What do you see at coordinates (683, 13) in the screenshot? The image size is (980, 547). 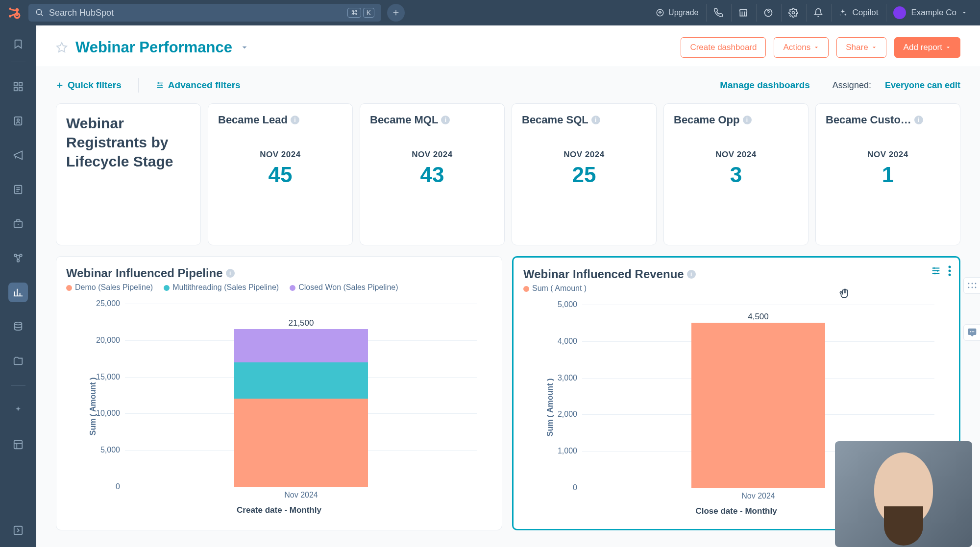 I see `upgrade-label: Upgrade` at bounding box center [683, 13].